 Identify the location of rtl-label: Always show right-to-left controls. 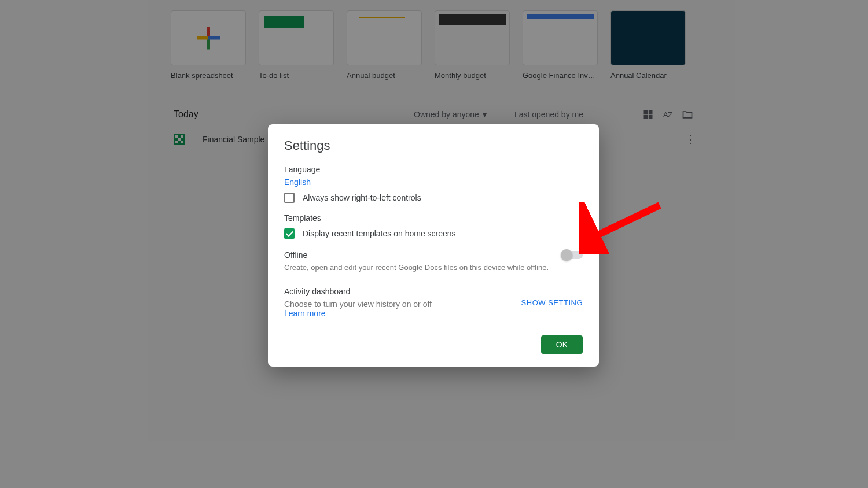
(362, 198).